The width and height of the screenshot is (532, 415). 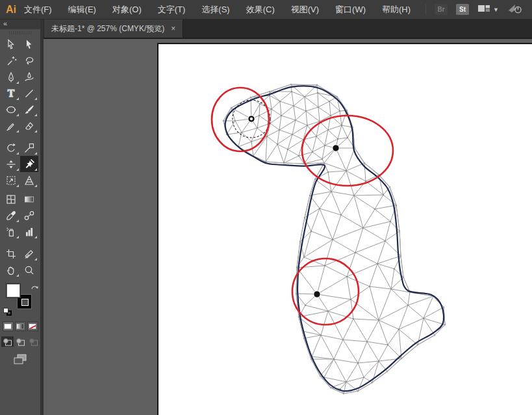 I want to click on menu-item-select: 选择(S), so click(x=216, y=10).